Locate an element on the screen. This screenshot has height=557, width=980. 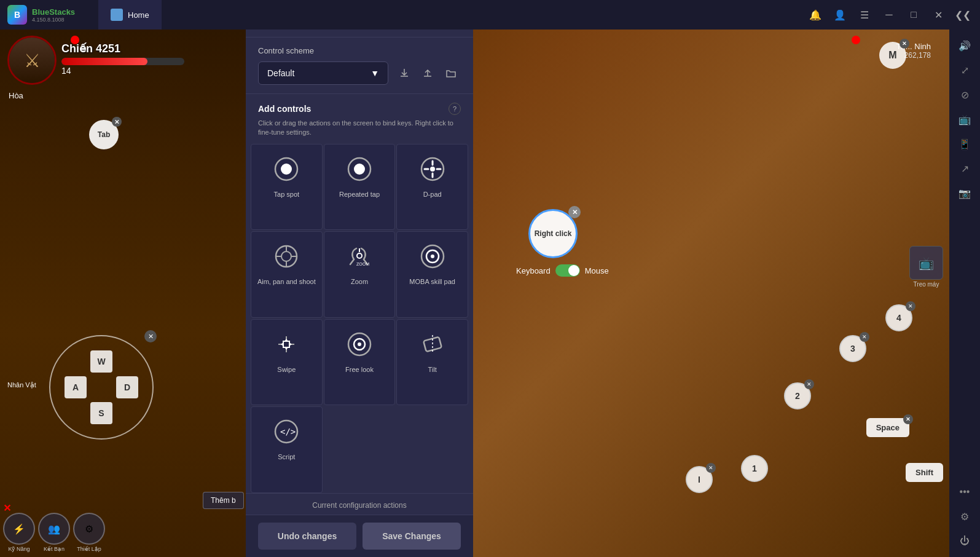
health-bar-container: Chiến 4251 14 is located at coordinates (123, 59).